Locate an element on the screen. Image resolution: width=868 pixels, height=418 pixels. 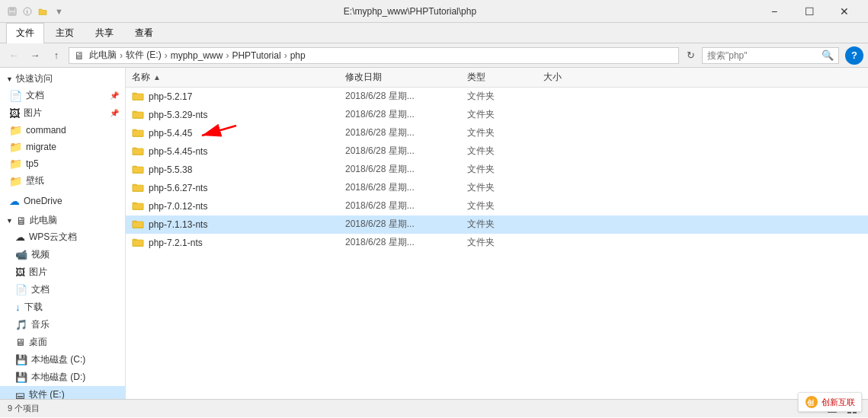
sidebar-item-label: 本地磁盘 (D:) is located at coordinates (58, 378).